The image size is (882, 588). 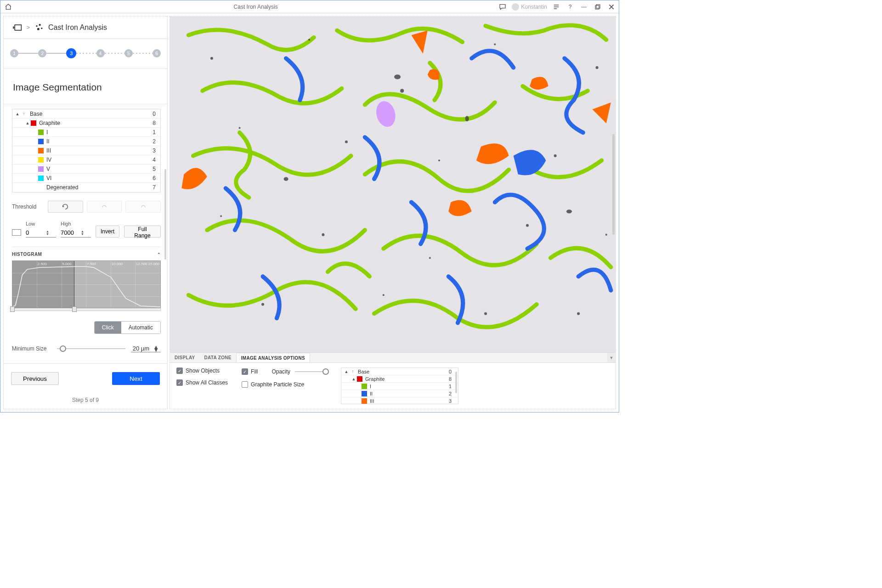 What do you see at coordinates (86, 132) in the screenshot?
I see `tree-row-I: I1` at bounding box center [86, 132].